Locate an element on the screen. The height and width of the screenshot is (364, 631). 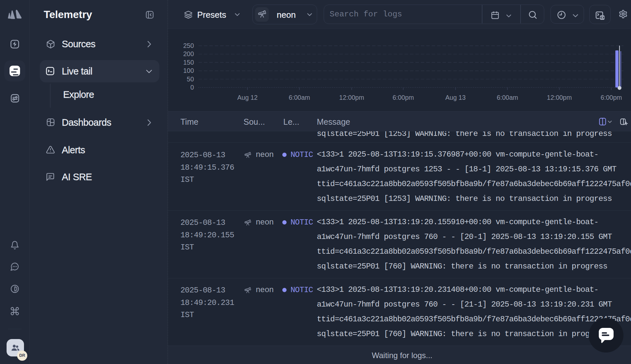
svg-text: Aug 12 is located at coordinates (247, 97).